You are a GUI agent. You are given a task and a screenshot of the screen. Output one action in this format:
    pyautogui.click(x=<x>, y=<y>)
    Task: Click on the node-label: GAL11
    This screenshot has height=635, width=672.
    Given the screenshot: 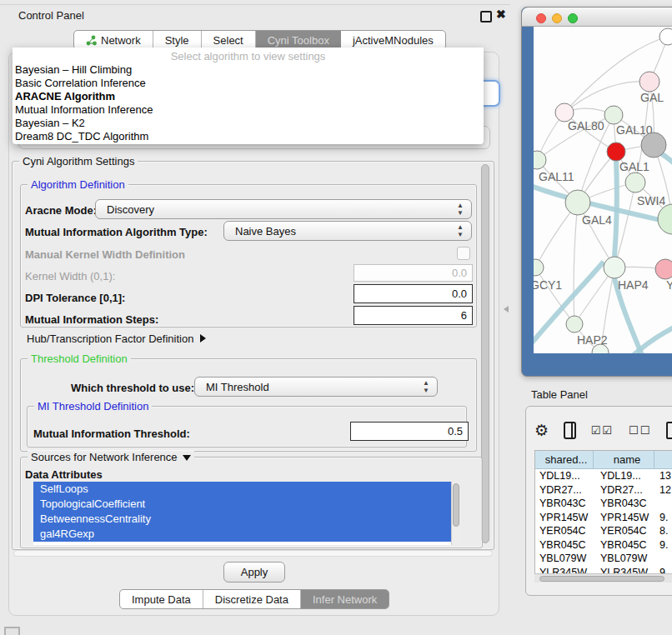 What is the action you would take?
    pyautogui.click(x=557, y=177)
    